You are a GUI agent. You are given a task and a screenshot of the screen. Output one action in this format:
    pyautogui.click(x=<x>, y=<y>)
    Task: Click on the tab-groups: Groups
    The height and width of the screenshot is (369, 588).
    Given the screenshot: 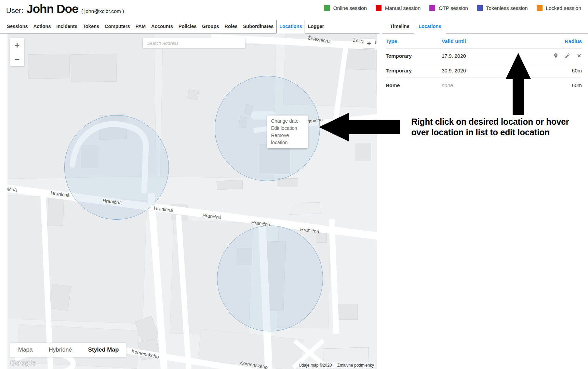 What is the action you would take?
    pyautogui.click(x=211, y=27)
    